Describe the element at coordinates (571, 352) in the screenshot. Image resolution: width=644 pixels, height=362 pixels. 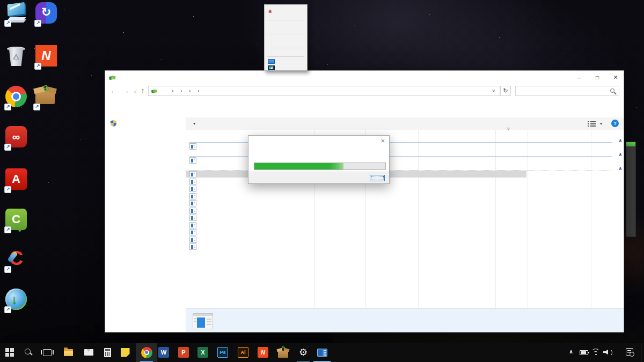
I see `tray-expand-chevron: ∧` at that location.